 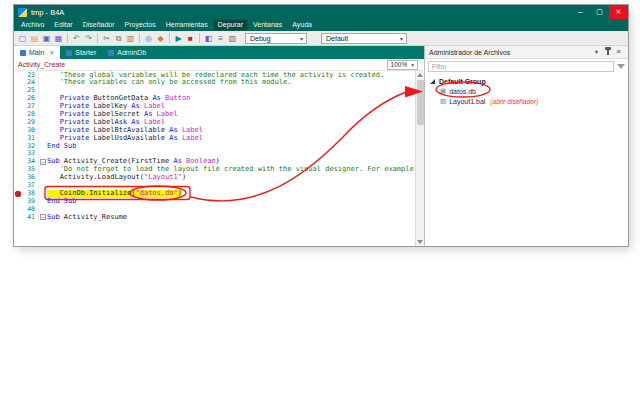 I want to click on sub-navigator: Activity_Create 100% ▾, so click(x=219, y=65).